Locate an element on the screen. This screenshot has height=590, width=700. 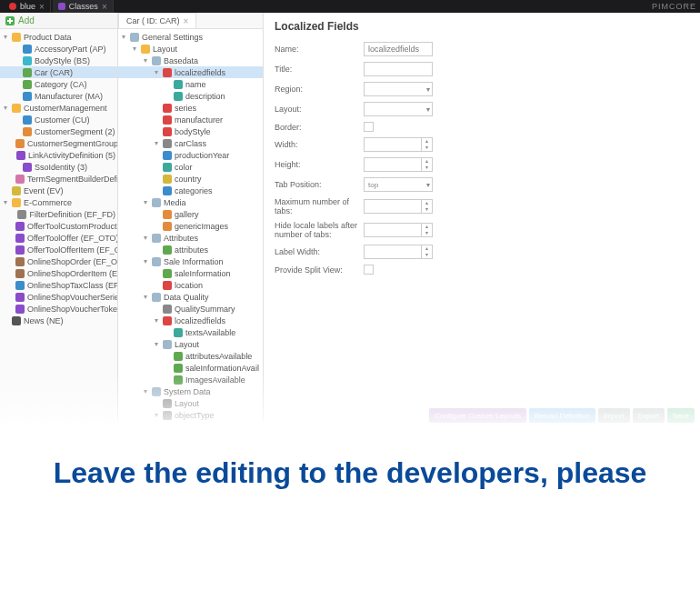
tree-row: textsAvailable is located at coordinates (191, 333).